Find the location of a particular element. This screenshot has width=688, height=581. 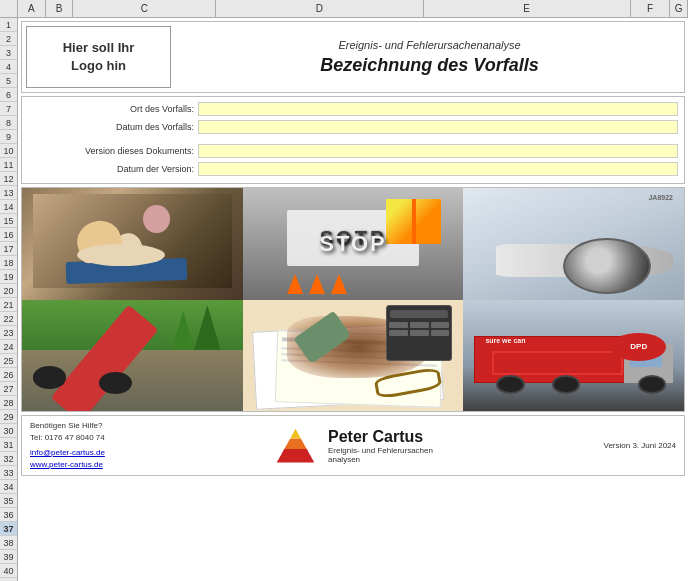

subtitle: Ereignis- und Fehlerursachenanalyse is located at coordinates (429, 45).